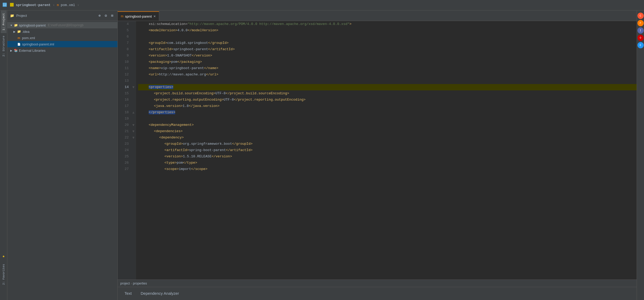  Describe the element at coordinates (133, 125) in the screenshot. I see `fold-20: ▽` at that location.